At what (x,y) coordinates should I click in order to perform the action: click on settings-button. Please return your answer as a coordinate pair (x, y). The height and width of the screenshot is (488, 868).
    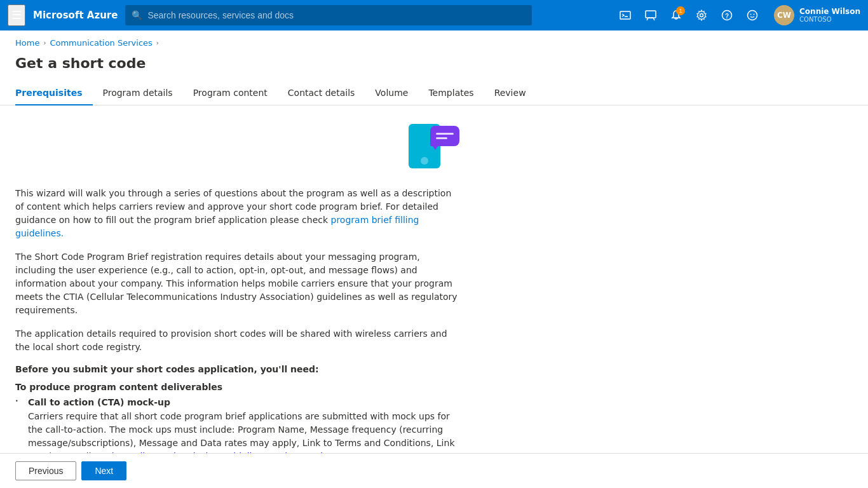
    Looking at the image, I should click on (702, 15).